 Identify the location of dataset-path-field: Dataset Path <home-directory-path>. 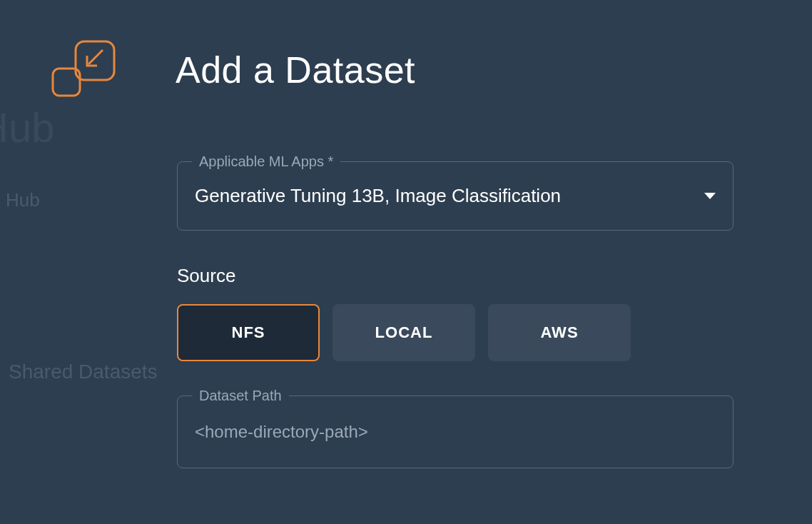
(455, 432).